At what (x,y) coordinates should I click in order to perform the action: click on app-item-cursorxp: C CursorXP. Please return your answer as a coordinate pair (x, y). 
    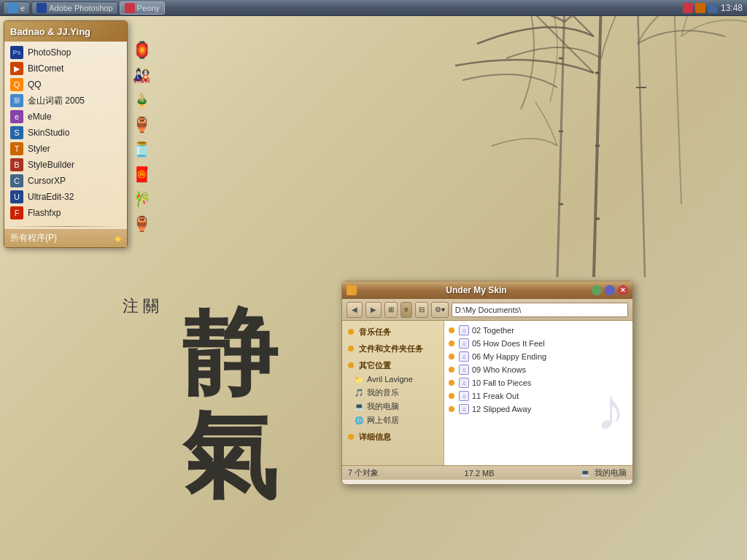
    Looking at the image, I should click on (66, 181).